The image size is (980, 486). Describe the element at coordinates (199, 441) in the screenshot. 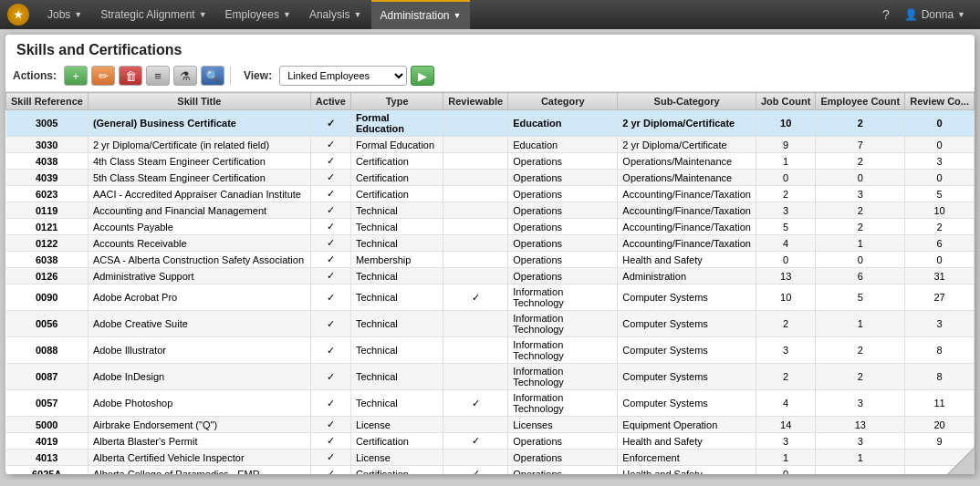

I see `table-cell: Alberta Blaster's Permit` at that location.